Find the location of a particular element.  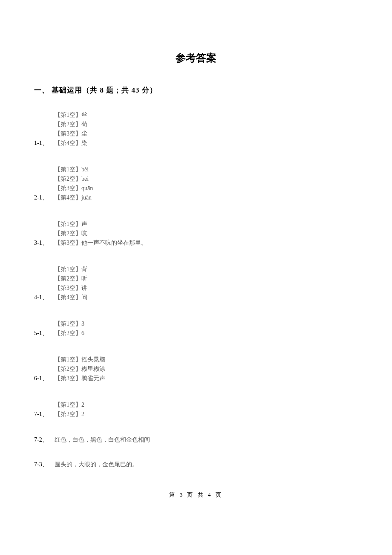

blanks-stack: 【第1空】声 【第2空】吭 is located at coordinates (206, 229).